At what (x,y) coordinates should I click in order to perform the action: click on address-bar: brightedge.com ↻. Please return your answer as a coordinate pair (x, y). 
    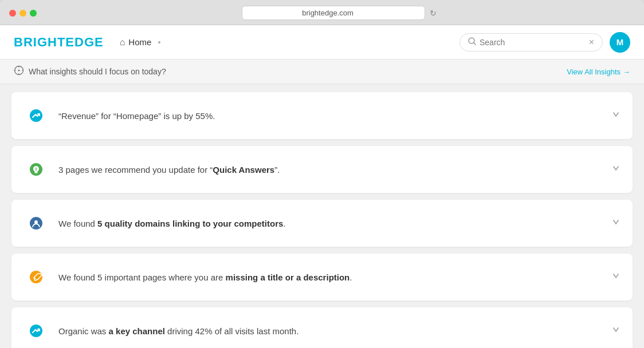
    Looking at the image, I should click on (339, 13).